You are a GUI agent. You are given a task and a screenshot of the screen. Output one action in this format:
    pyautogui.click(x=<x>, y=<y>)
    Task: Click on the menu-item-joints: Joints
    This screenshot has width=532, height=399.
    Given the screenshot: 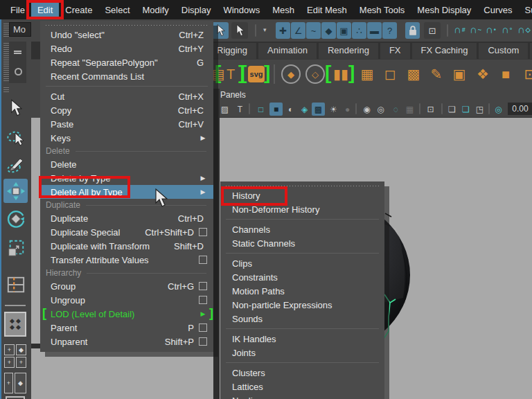 What is the action you would take?
    pyautogui.click(x=302, y=353)
    